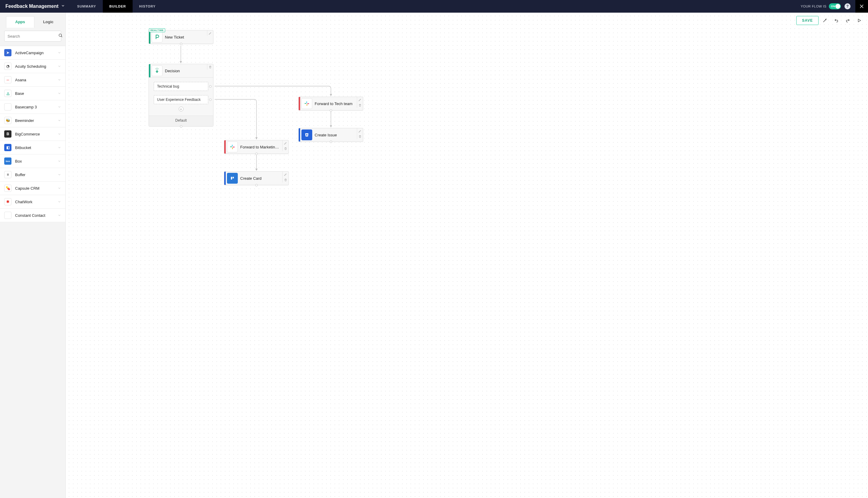  I want to click on node-decision: Decision Technical bug User Experience F…, so click(181, 95).